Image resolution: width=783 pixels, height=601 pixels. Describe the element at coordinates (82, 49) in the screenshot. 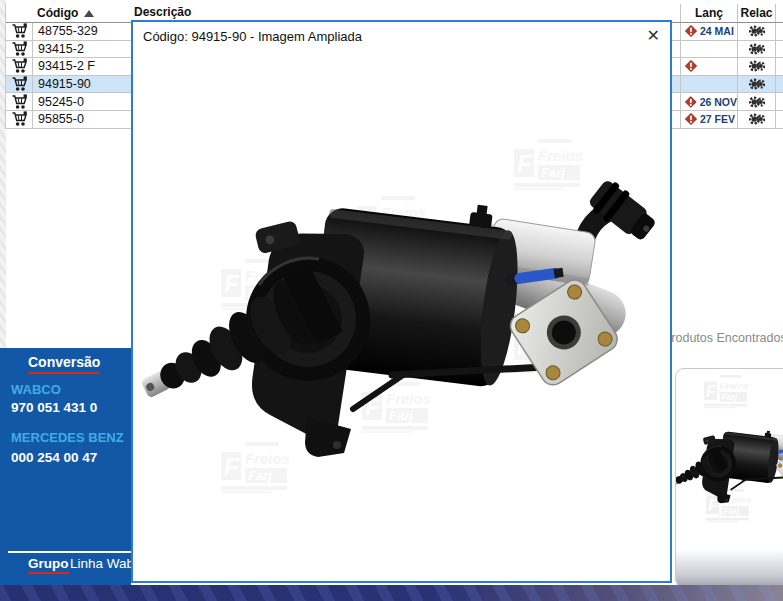

I see `codigo-cell: 93415-2` at that location.